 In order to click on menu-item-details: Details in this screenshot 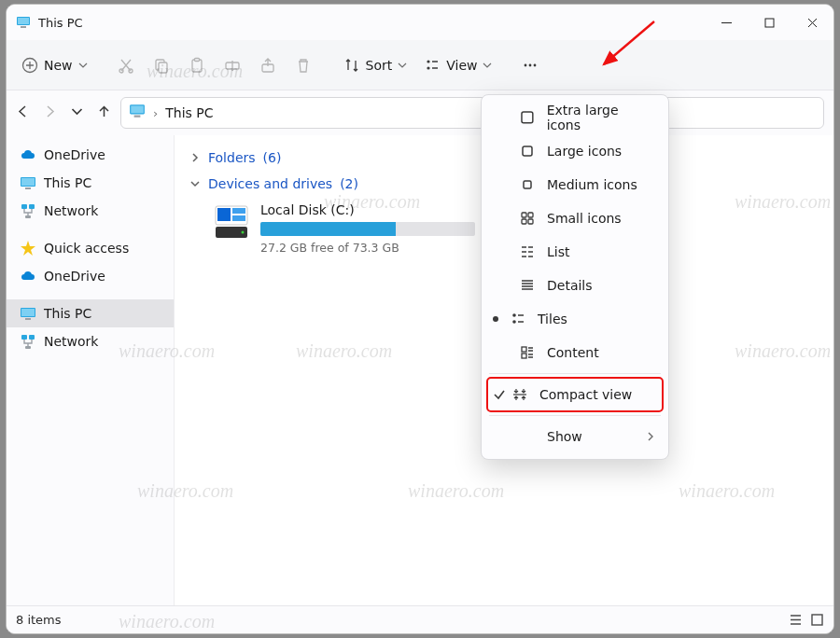, I will do `click(575, 285)`.